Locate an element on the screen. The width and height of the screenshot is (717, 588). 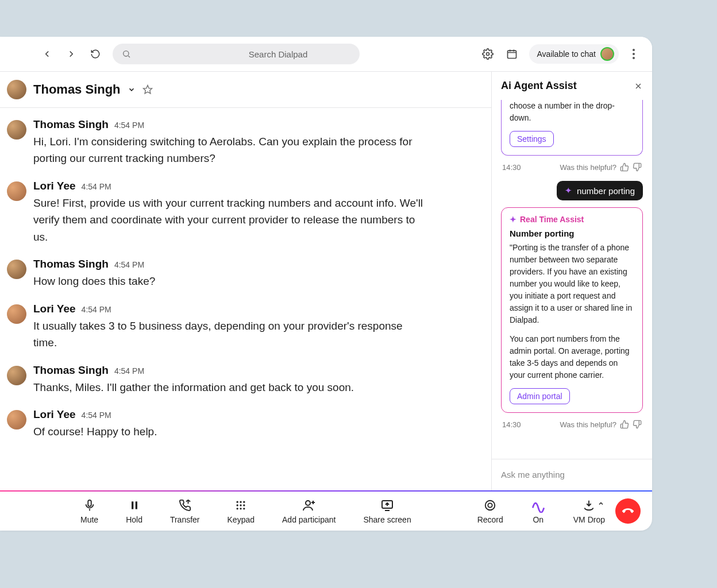
gradient-divider is located at coordinates (326, 491).